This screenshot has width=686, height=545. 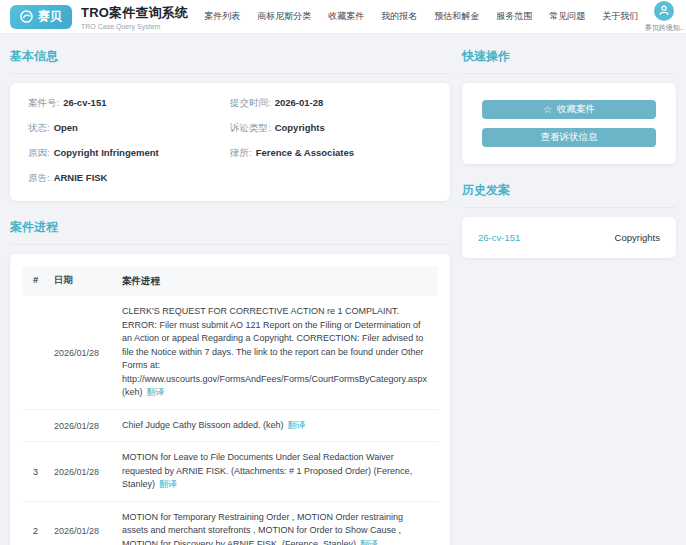 I want to click on progress-row: 2 2026/01/28 MOTION for Temporary Restra…, so click(x=230, y=524).